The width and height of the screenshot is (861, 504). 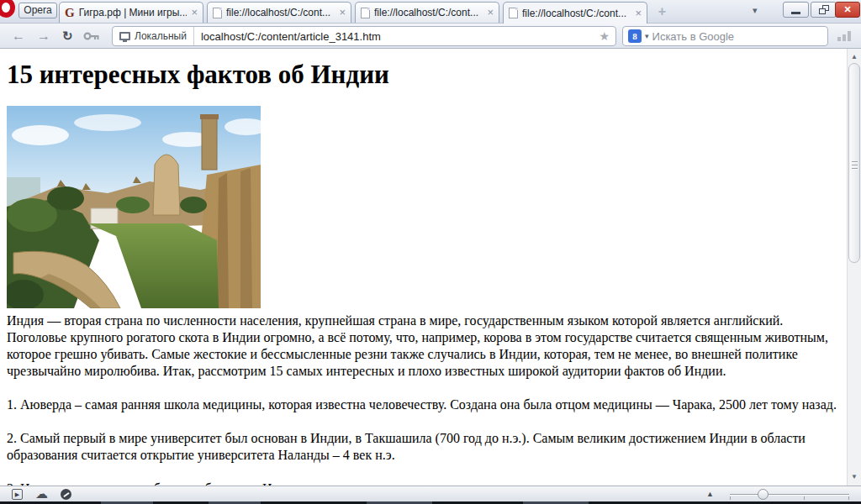 I want to click on tab-file-3-active: file://localhost/C:/cont... ×, so click(x=575, y=13).